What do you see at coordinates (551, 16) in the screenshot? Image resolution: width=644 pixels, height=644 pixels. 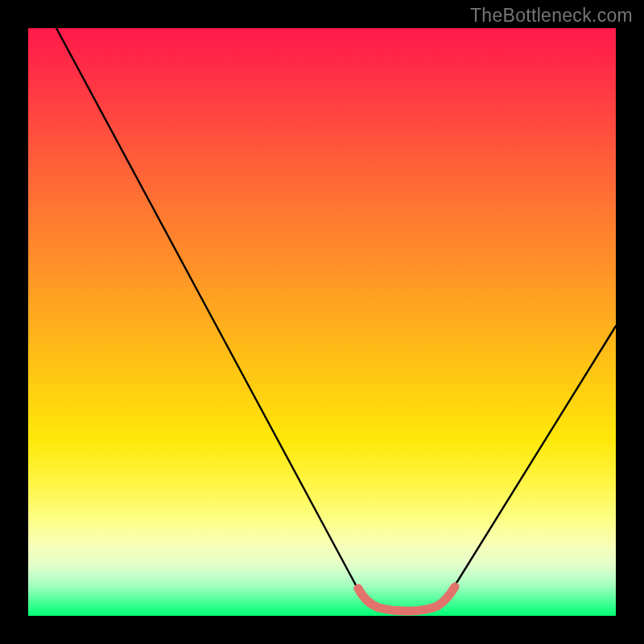 I see `watermark-text: TheBottleneck.com` at bounding box center [551, 16].